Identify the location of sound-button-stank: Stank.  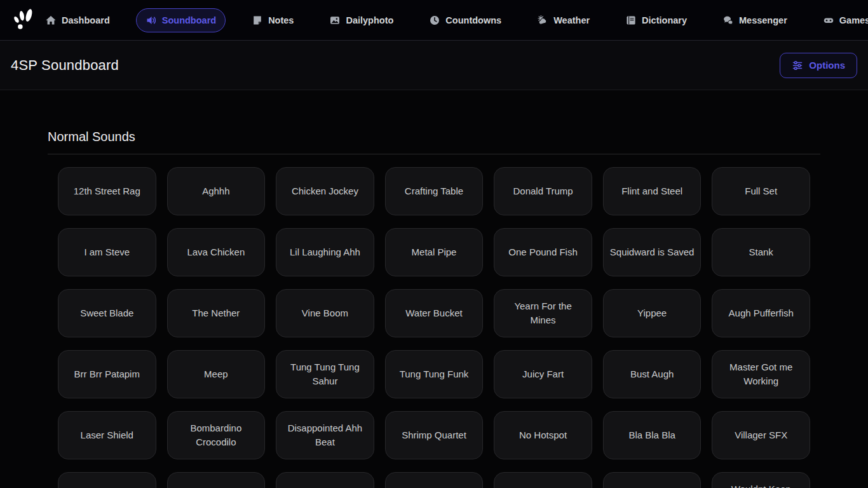
(761, 252).